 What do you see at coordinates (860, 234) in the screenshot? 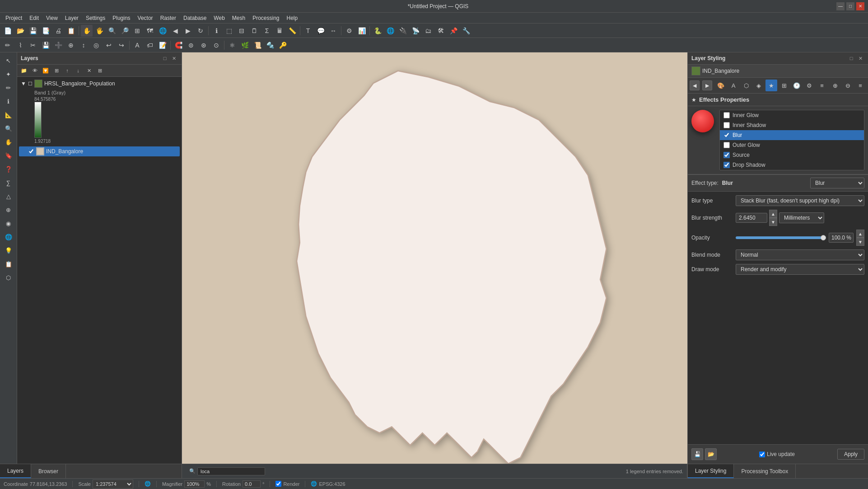
I see `opacity-spin-up: ▲` at bounding box center [860, 234].